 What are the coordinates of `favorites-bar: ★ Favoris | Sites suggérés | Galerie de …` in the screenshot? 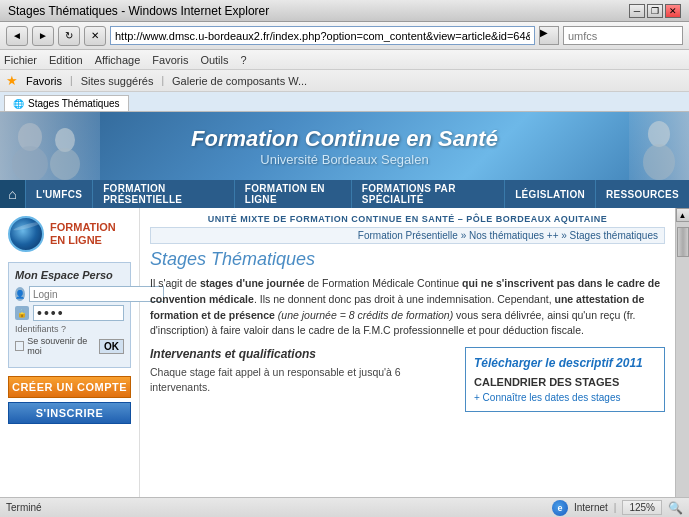 It's located at (344, 81).